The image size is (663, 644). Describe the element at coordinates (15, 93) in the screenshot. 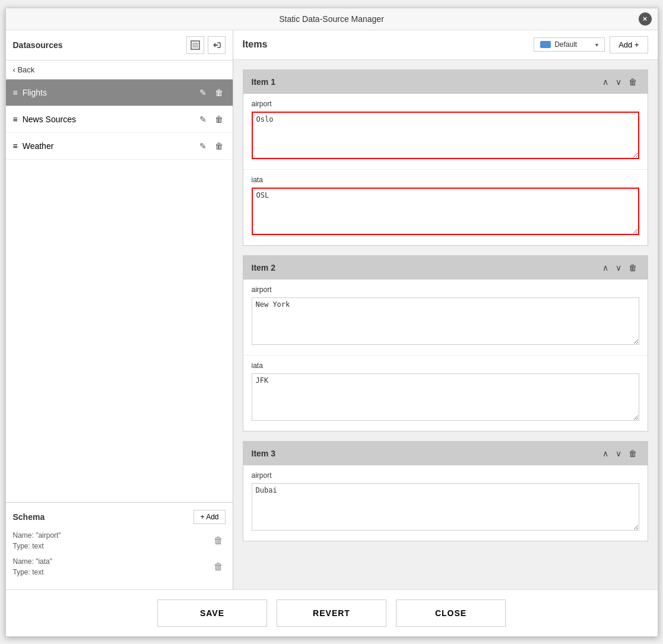

I see `ds-icon-flights: ≡` at that location.